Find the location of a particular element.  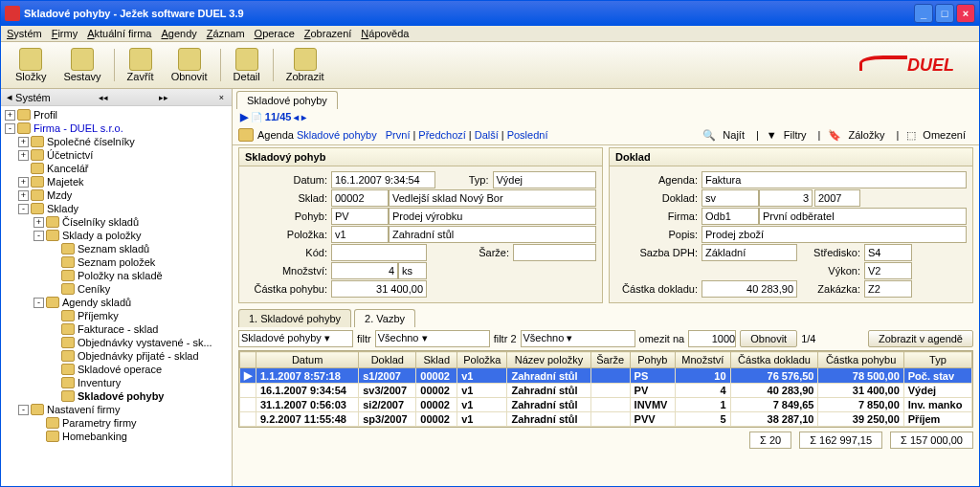

col-header: Sklad is located at coordinates (436, 360).